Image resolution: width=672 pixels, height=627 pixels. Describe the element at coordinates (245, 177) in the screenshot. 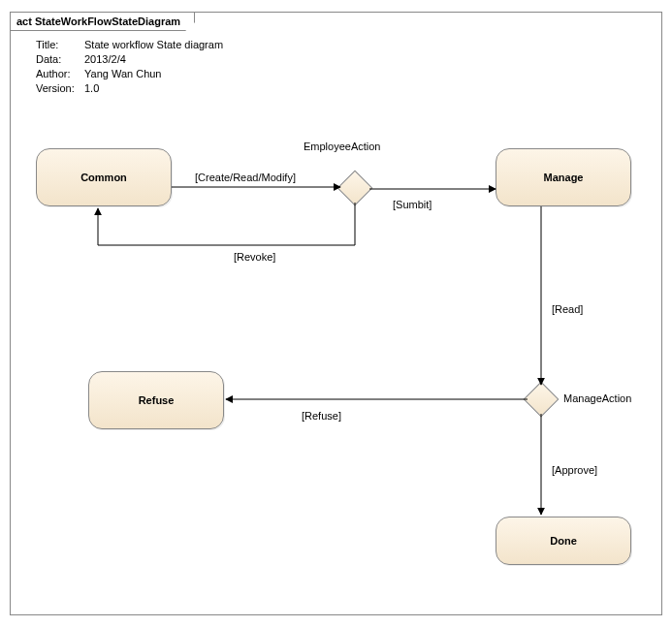

I see `edge-create-read-modify-label: [Create/Read/Modify]` at that location.